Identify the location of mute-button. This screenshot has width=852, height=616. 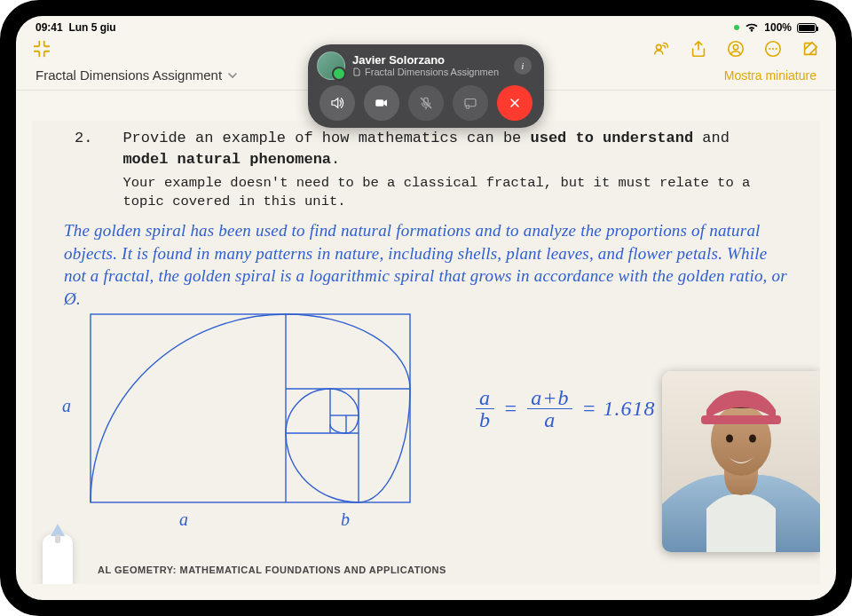
(426, 103).